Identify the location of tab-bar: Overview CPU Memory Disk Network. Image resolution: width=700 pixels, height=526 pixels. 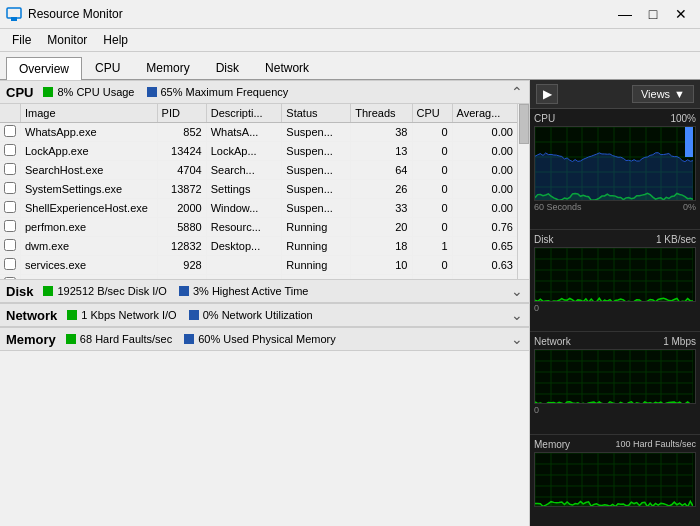
(350, 66).